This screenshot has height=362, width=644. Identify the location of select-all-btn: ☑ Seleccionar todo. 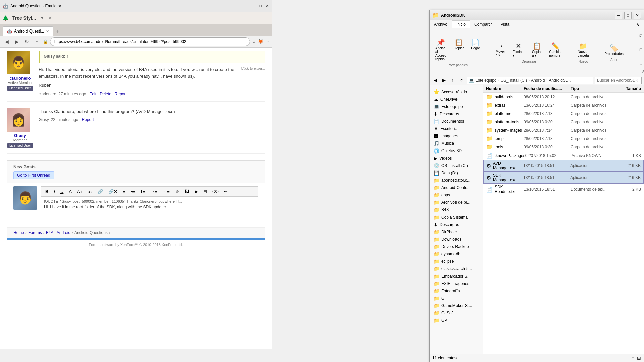
(640, 36).